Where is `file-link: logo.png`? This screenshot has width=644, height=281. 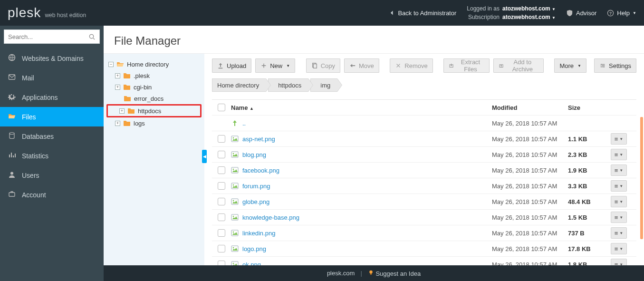 file-link: logo.png is located at coordinates (254, 249).